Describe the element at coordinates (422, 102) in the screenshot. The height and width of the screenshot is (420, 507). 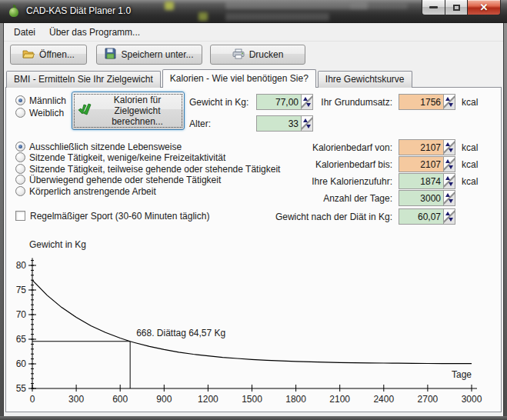
I see `basal-value: 1756` at that location.